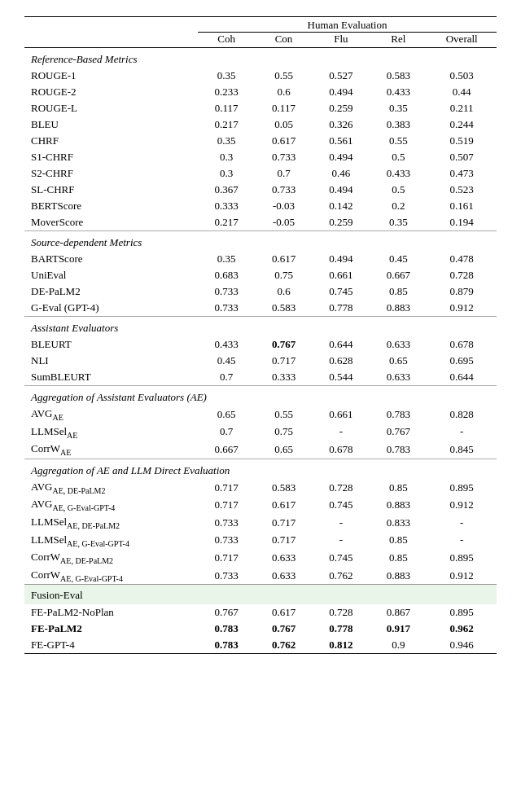 This screenshot has width=521, height=812. I want to click on metric-value-con: 0.633, so click(283, 558).